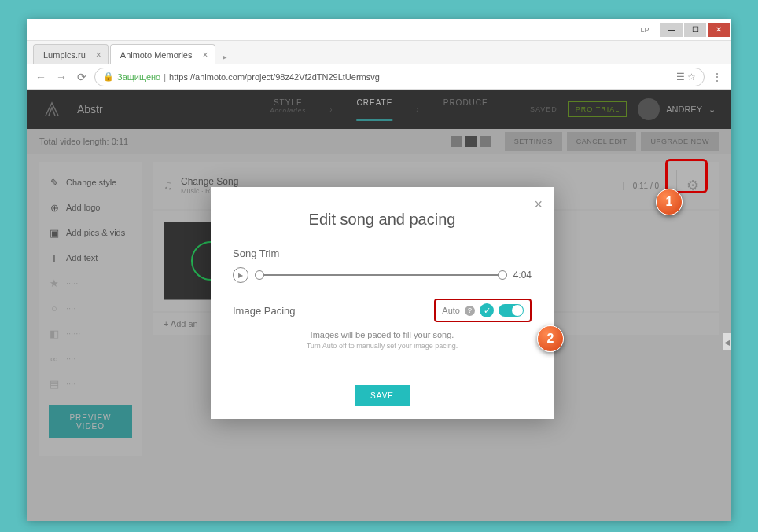 The width and height of the screenshot is (758, 532). I want to click on menu-button: ⋮, so click(717, 77).